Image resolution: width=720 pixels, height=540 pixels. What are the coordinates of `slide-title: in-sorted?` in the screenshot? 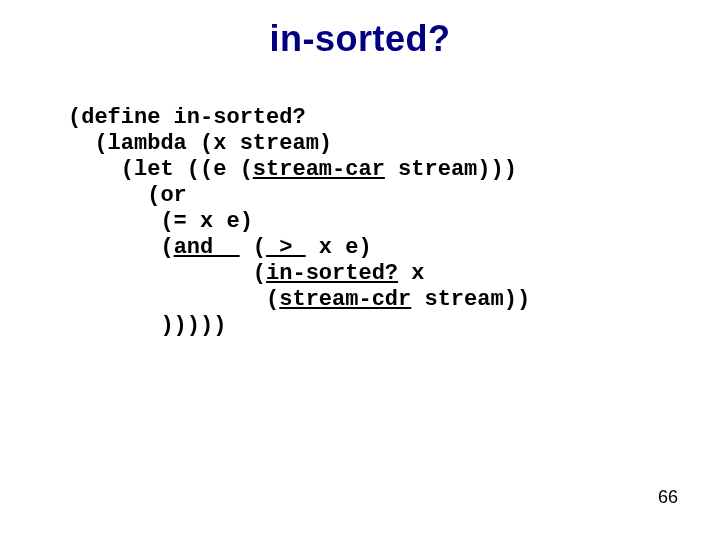 It's located at (360, 39).